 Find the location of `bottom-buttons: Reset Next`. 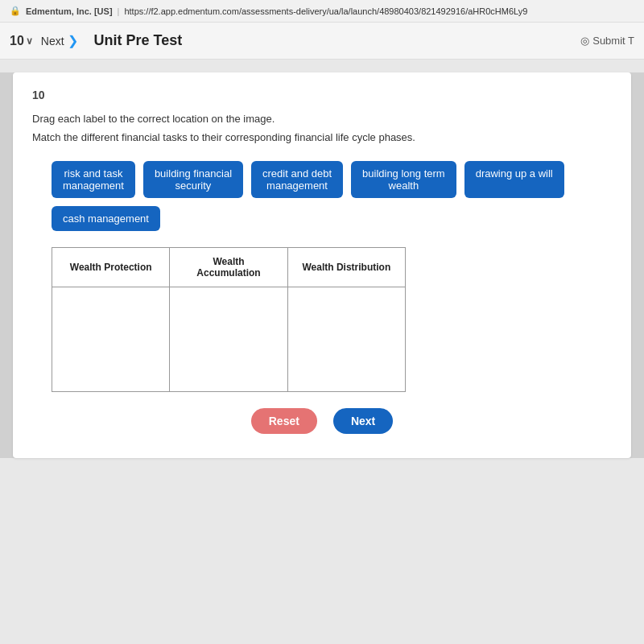

bottom-buttons: Reset Next is located at coordinates (322, 425).